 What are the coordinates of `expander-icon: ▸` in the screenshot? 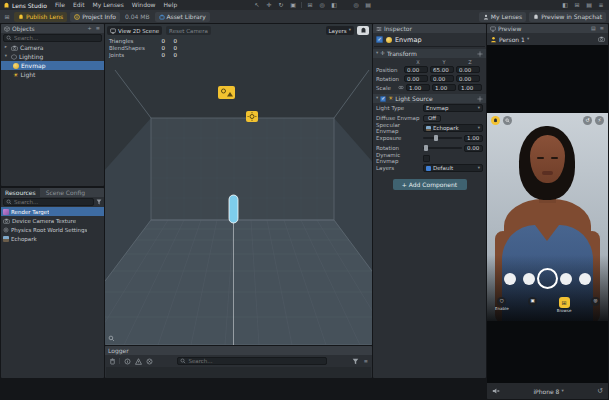 It's located at (6, 48).